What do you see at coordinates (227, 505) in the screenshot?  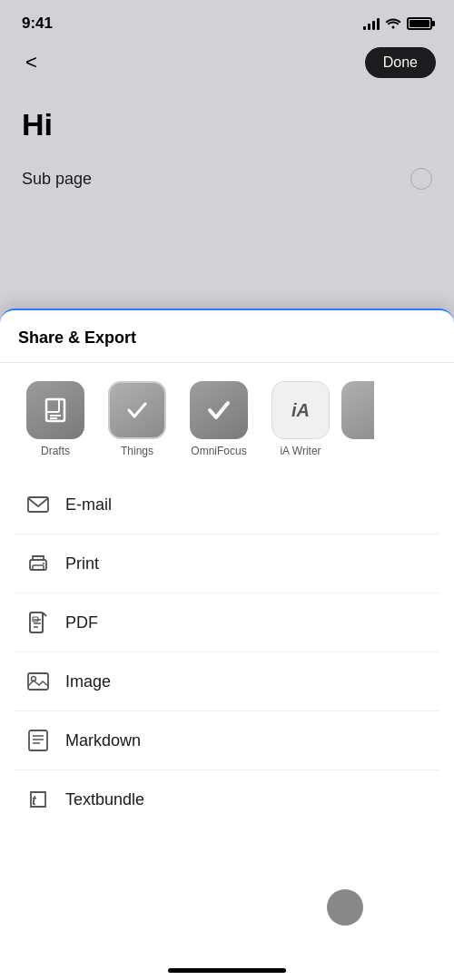 I see `menu-item-email: E-mail` at bounding box center [227, 505].